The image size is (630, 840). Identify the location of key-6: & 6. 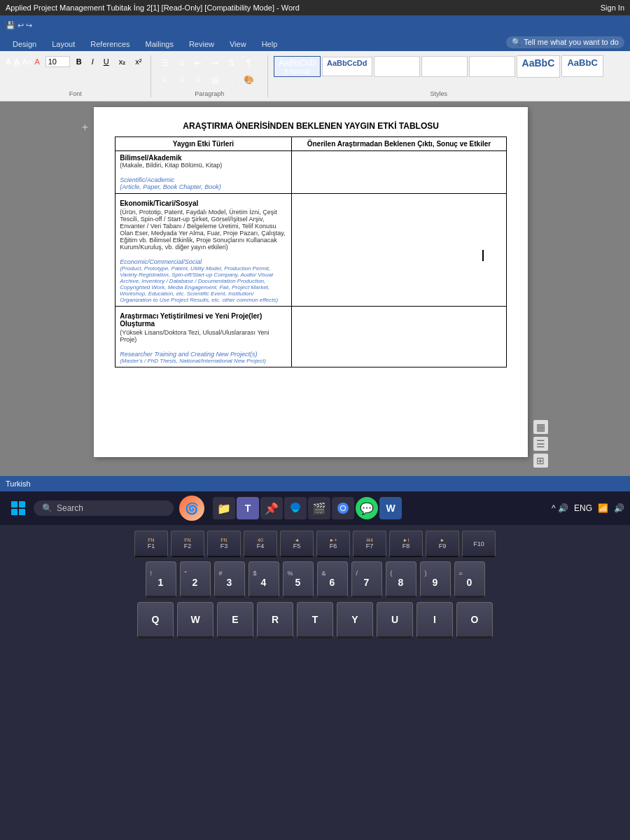
(332, 580).